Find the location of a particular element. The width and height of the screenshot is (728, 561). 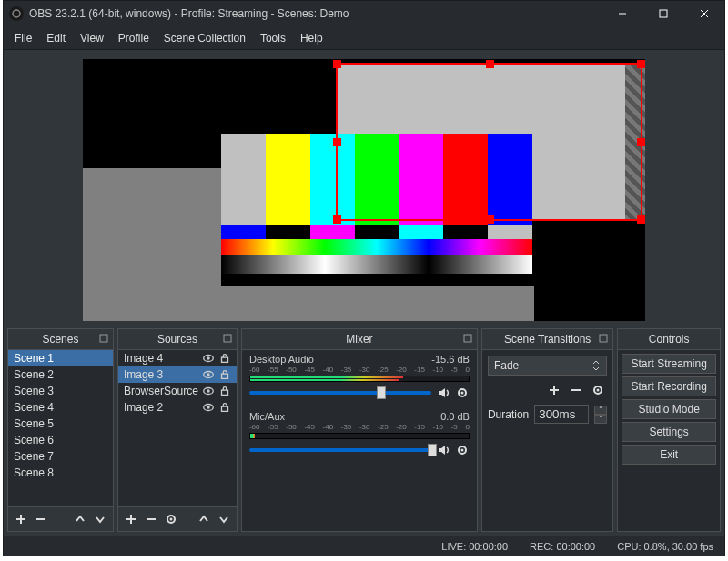

menu-tools: Tools is located at coordinates (273, 38).